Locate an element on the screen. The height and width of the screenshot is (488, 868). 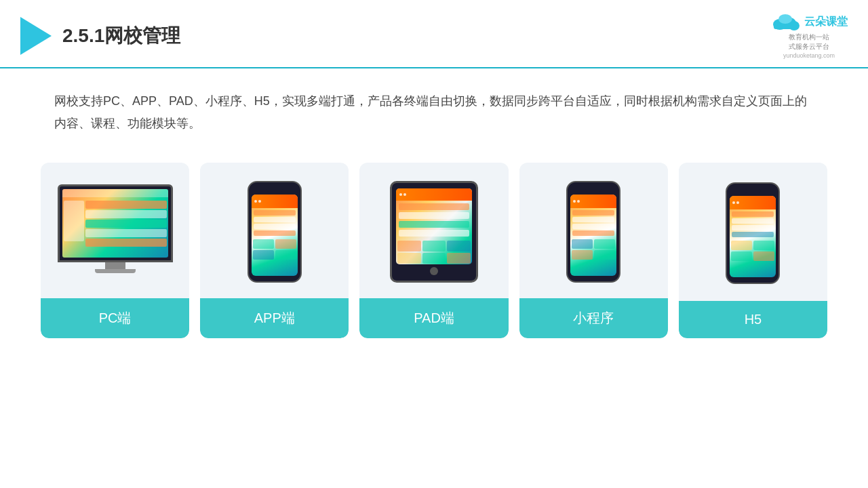
pad-tablet-mockup is located at coordinates (434, 232).